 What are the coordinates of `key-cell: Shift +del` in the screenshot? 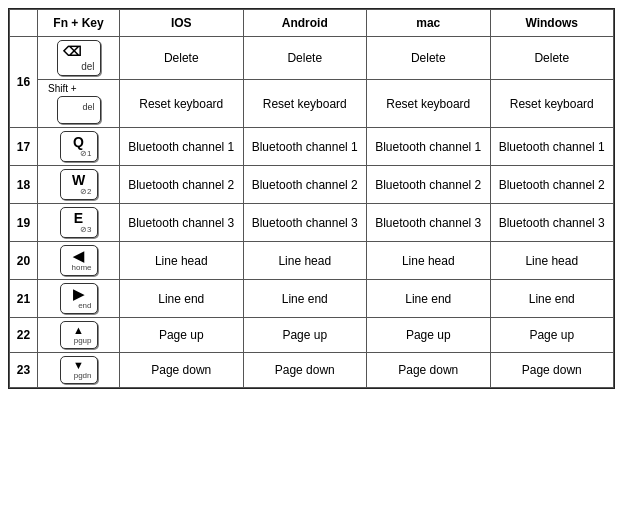 It's located at (79, 104).